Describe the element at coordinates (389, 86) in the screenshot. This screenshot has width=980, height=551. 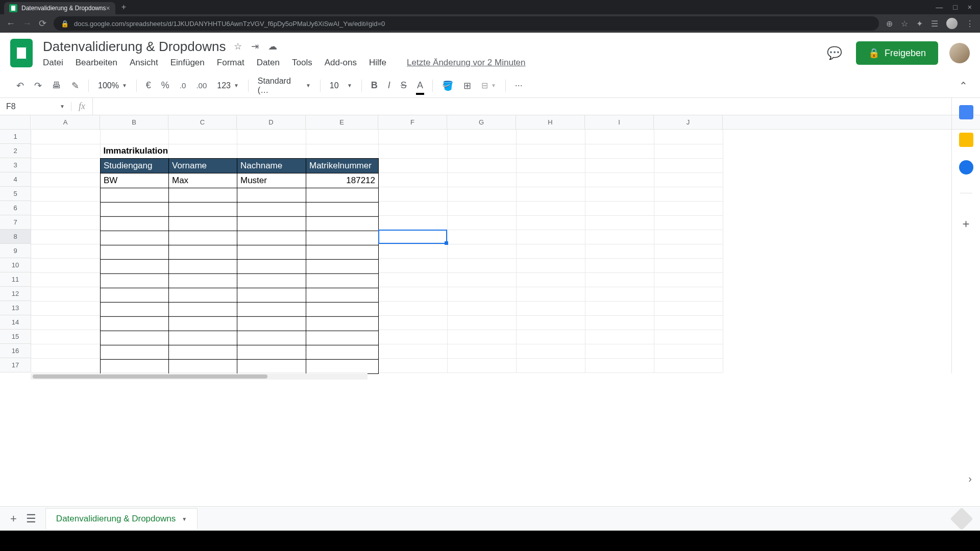
I see `italic-button: I` at that location.